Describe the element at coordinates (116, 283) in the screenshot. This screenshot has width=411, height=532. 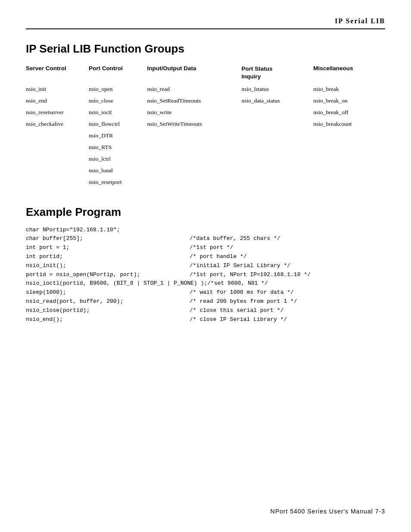
I see `code-statement: nsio_ioctl(portid, B9600, (BIT_8 | STOP_…` at that location.